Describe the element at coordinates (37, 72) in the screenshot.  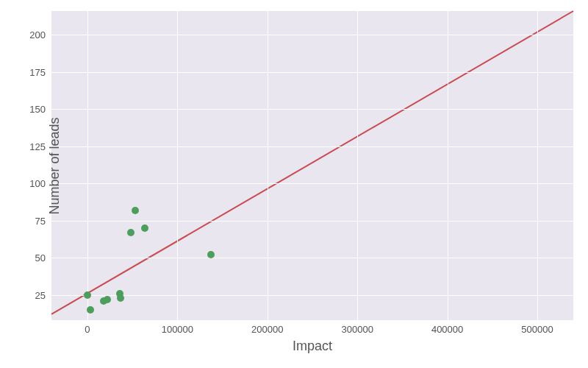
I see `y-tick-label: 175` at that location.